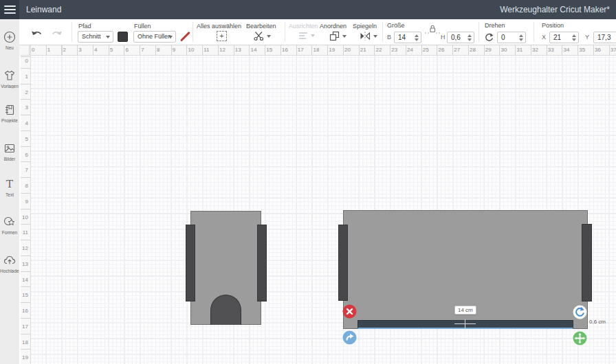 The image size is (616, 364). What do you see at coordinates (10, 76) in the screenshot?
I see `tshirt-icon` at bounding box center [10, 76].